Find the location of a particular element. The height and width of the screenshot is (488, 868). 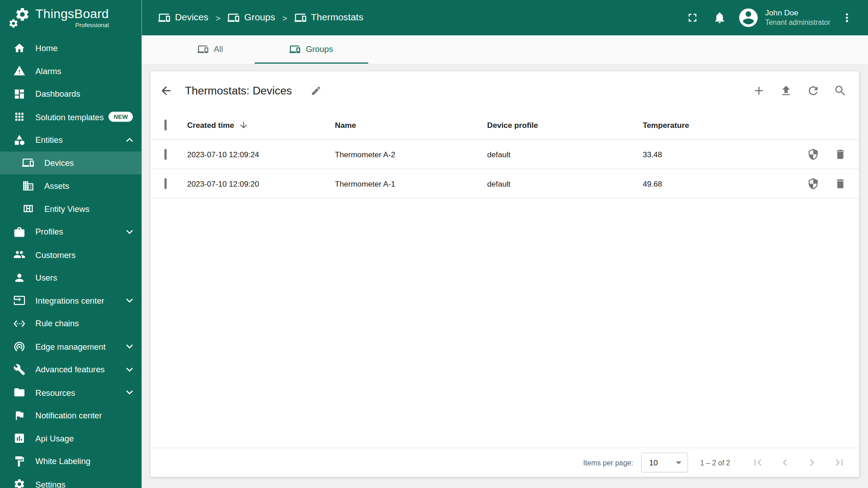

sidebar-item-solution-templates: Solution templates NEW is located at coordinates (71, 117).